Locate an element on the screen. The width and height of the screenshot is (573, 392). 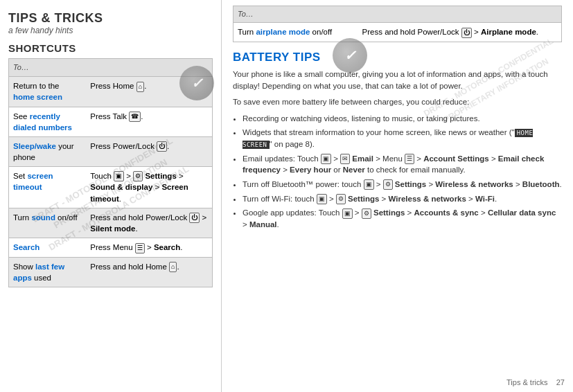
list-item: Google app updates: Touch ▣ > ⚙ Settings… is located at coordinates (402, 219).